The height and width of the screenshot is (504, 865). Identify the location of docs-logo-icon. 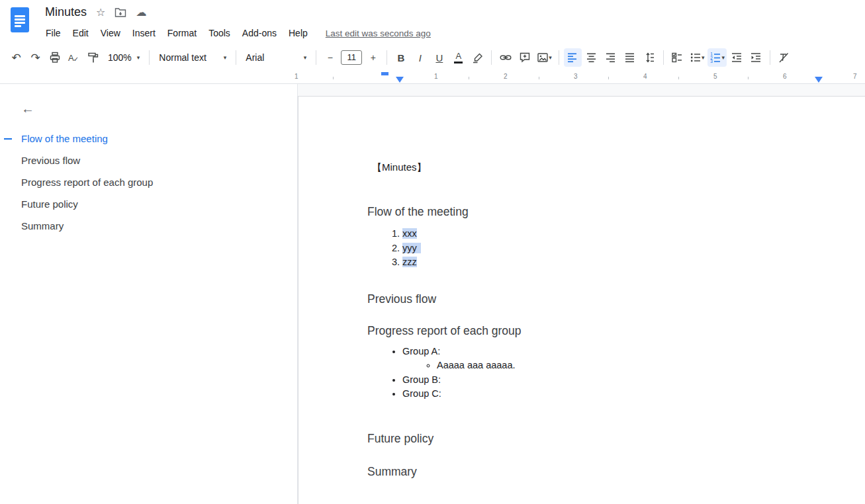
(20, 20).